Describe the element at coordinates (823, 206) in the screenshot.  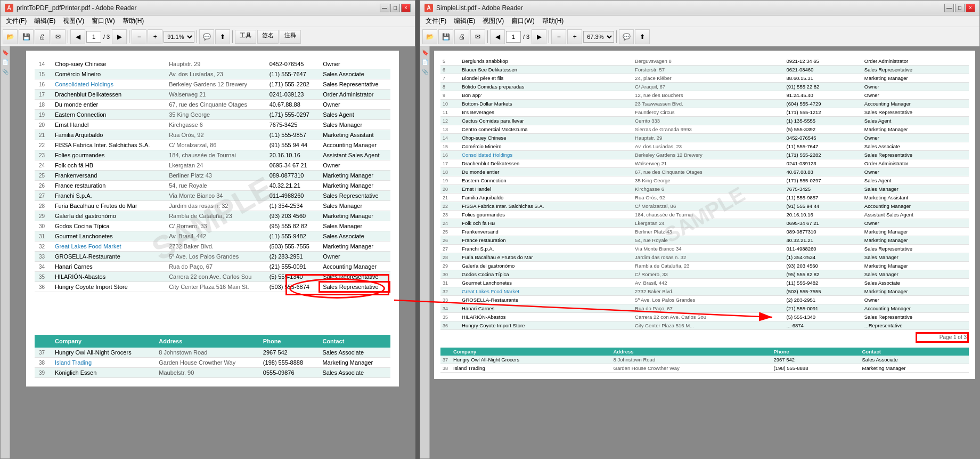
I see `right-row-phone: (91) 555 94 44` at that location.